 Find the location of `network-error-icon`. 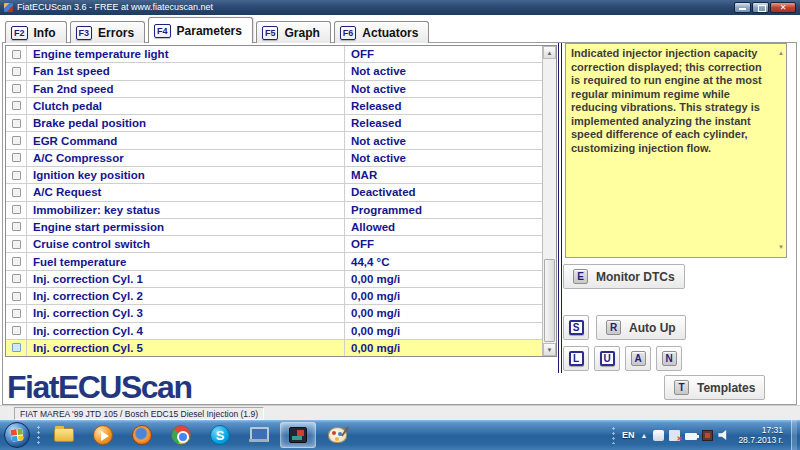

network-error-icon is located at coordinates (674, 436).